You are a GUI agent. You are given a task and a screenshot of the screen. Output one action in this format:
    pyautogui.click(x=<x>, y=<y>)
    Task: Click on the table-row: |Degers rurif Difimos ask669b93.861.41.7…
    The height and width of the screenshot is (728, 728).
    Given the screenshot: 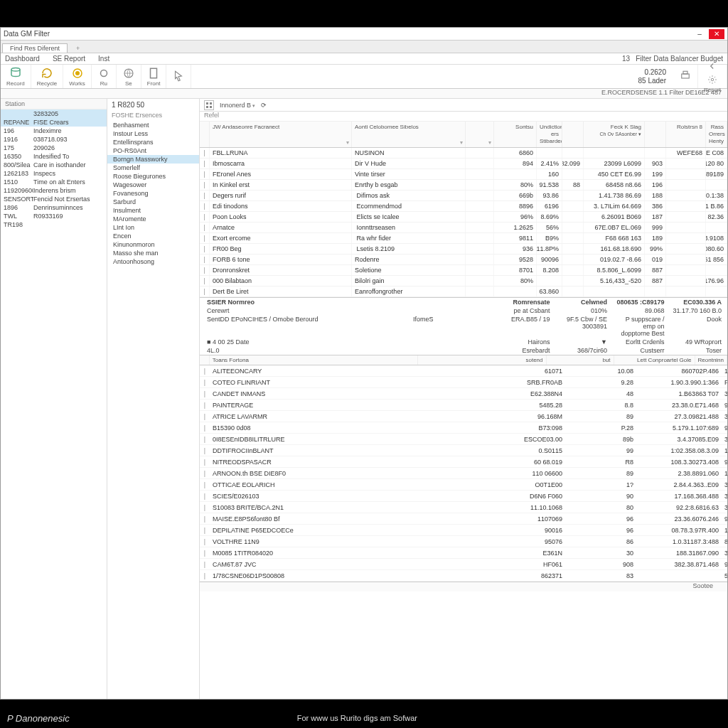 What is the action you would take?
    pyautogui.click(x=464, y=196)
    